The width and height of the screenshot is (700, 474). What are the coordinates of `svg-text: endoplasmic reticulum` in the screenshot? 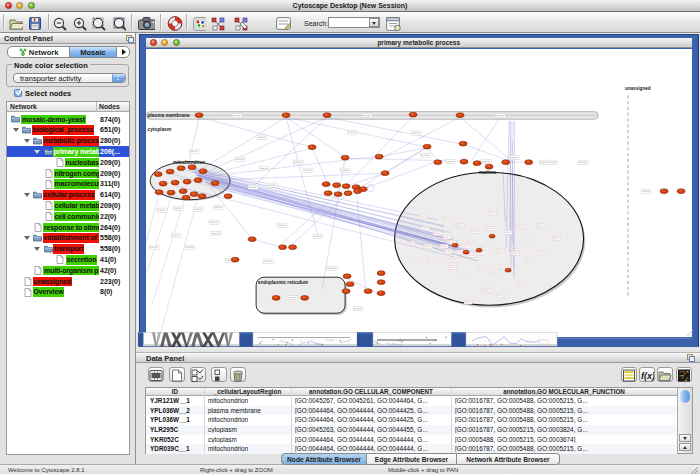 It's located at (283, 282).